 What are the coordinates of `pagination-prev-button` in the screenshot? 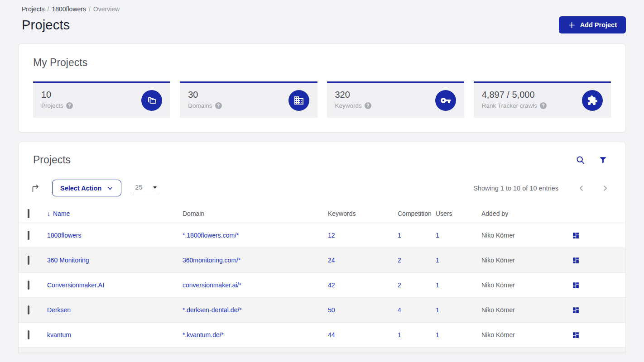 It's located at (582, 188).